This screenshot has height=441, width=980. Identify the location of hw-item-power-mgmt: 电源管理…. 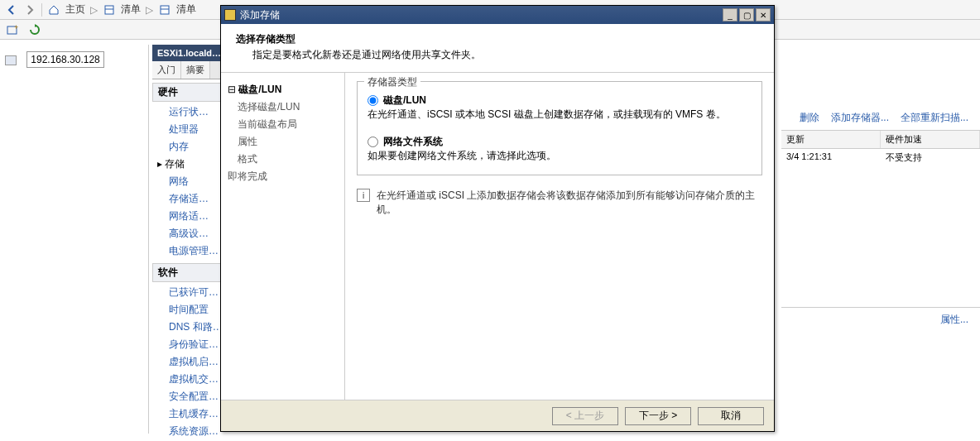
(187, 252).